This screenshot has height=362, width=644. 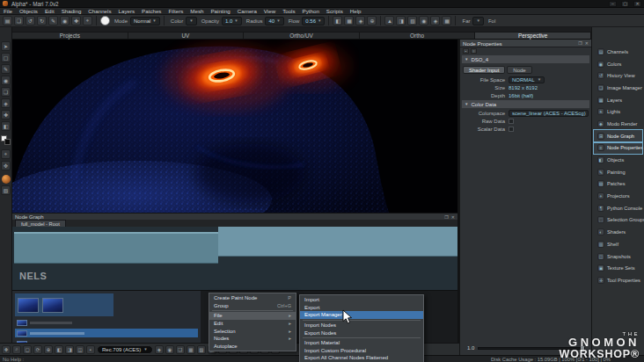 What do you see at coordinates (625, 4) in the screenshot?
I see `maximize-button: ▢` at bounding box center [625, 4].